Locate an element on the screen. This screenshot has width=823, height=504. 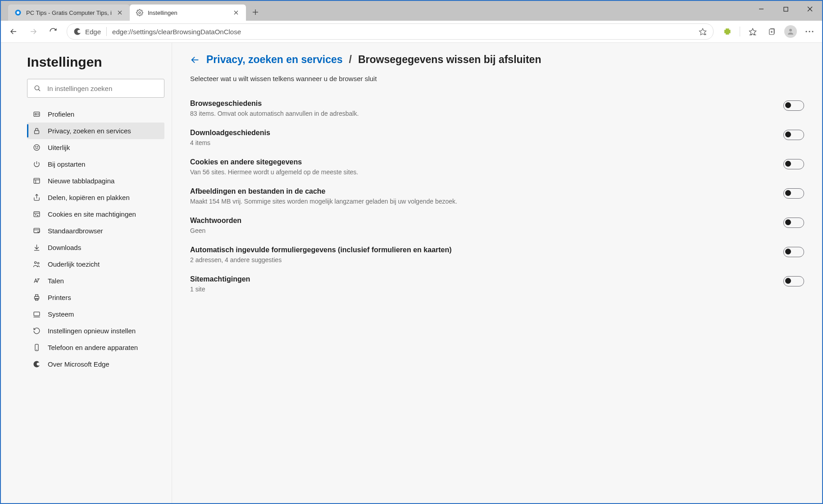
forward-button is located at coordinates (33, 32).